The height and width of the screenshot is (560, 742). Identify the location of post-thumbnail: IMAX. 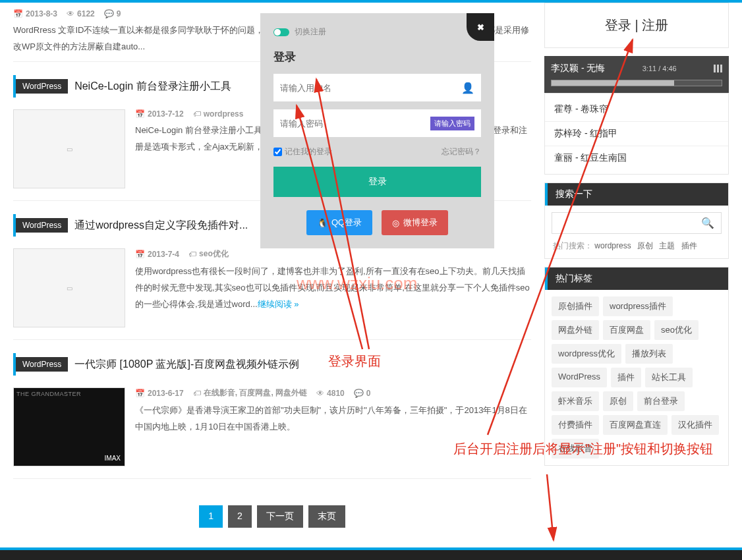
(69, 427).